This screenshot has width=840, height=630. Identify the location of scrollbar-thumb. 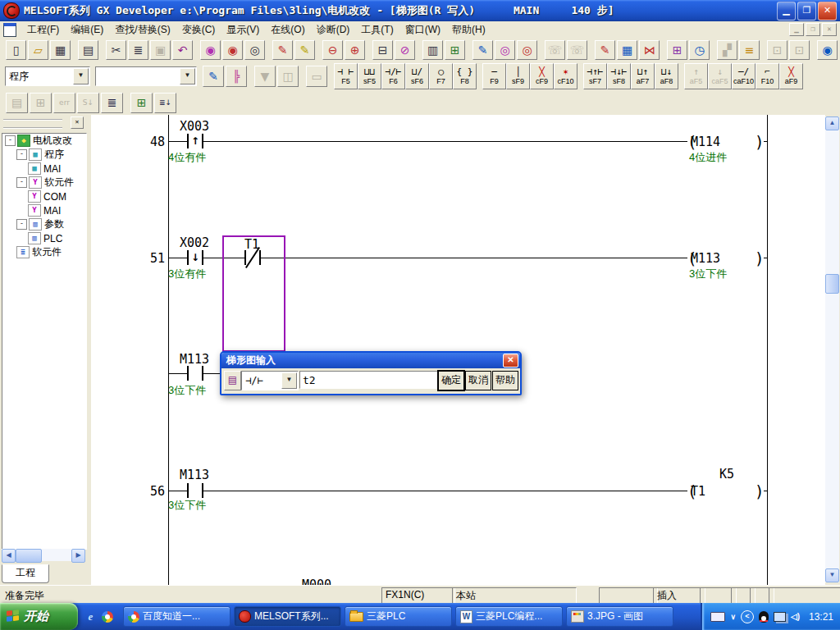
(29, 556).